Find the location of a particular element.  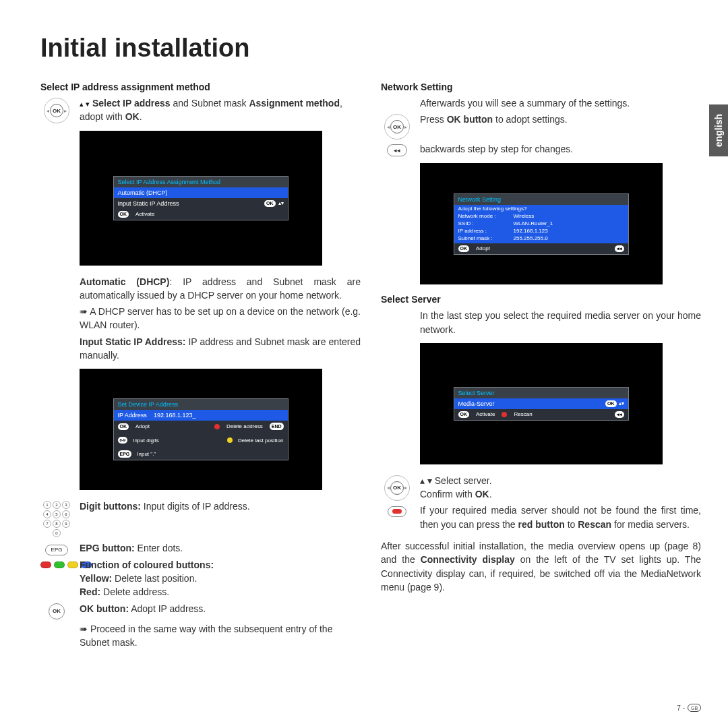

epg-button-icon: EPG is located at coordinates (57, 549).